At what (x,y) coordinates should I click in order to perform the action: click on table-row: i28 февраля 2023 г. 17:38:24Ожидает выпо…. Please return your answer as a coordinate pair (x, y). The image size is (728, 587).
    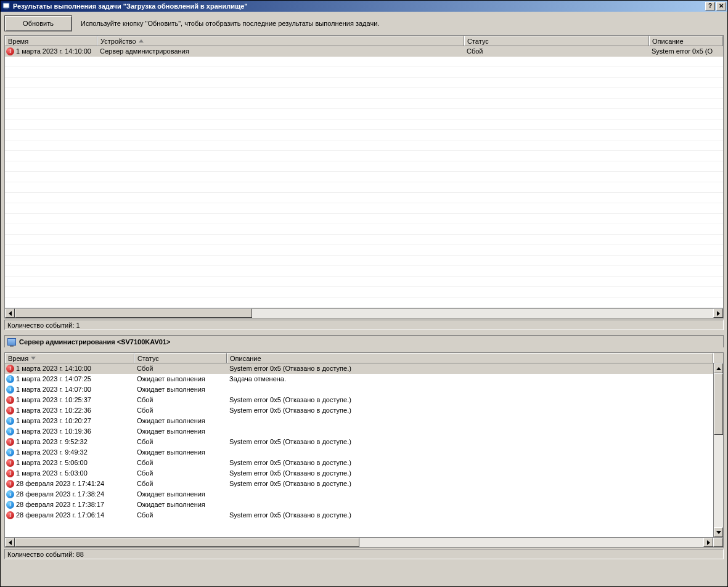
    Looking at the image, I should click on (359, 494).